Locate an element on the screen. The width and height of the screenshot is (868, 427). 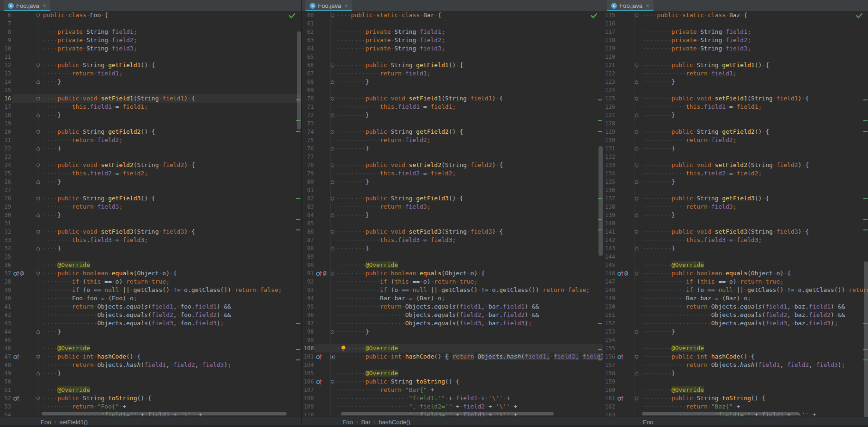
code-line: 39········if·(o·==·null·||·getClass()·!=… is located at coordinates (151, 290).